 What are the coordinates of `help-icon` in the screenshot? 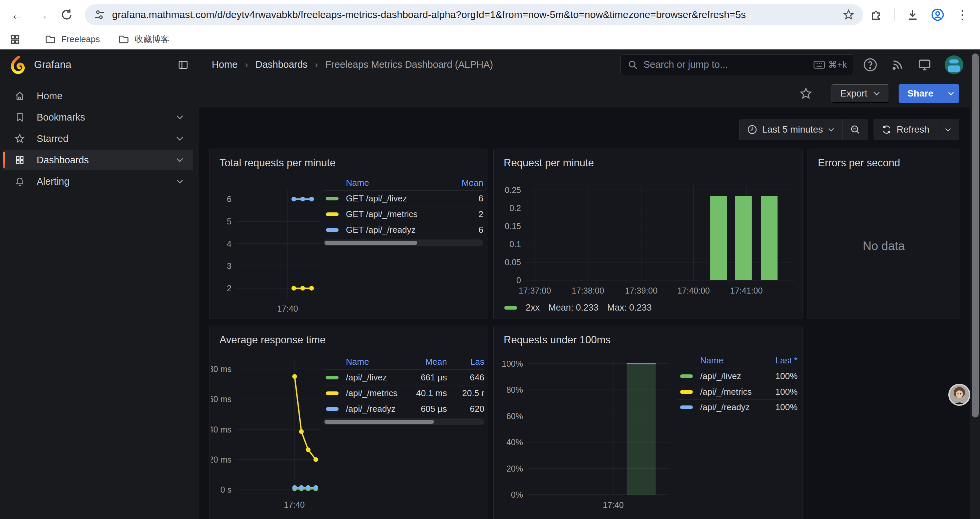 It's located at (870, 65).